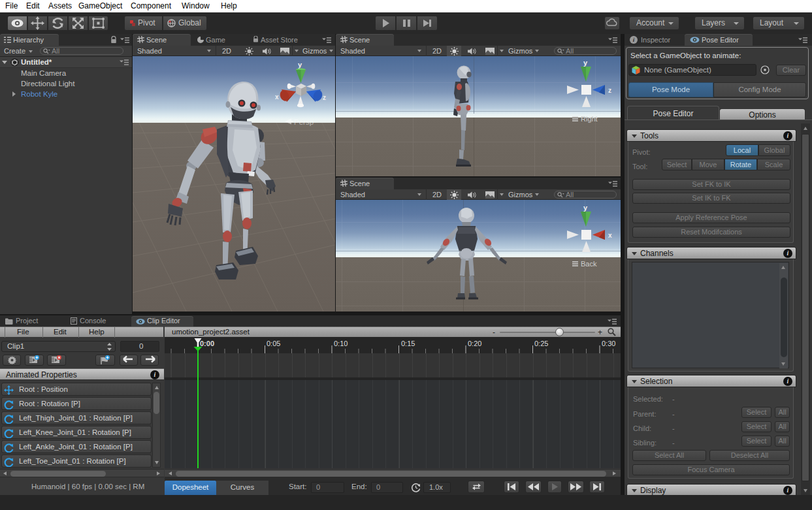 The height and width of the screenshot is (510, 812). I want to click on svg-text: Persp, so click(304, 122).